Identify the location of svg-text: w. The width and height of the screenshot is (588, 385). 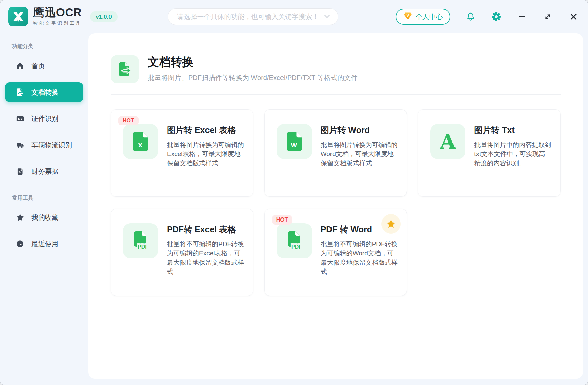
(294, 145).